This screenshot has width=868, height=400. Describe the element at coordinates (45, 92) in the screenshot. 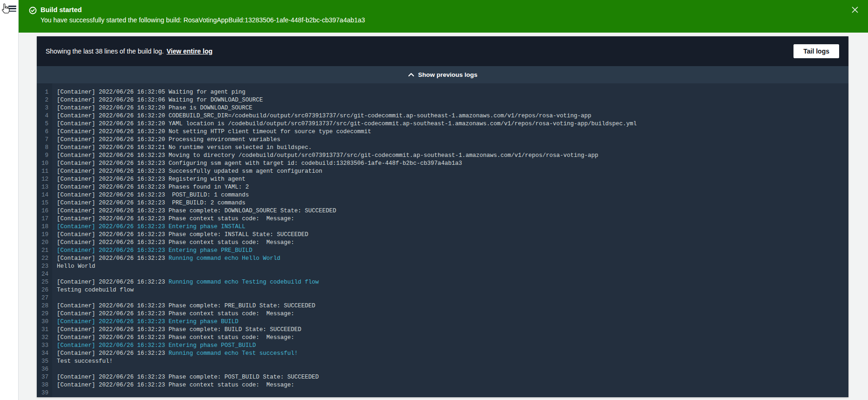

I see `log-line-number: 1` at that location.